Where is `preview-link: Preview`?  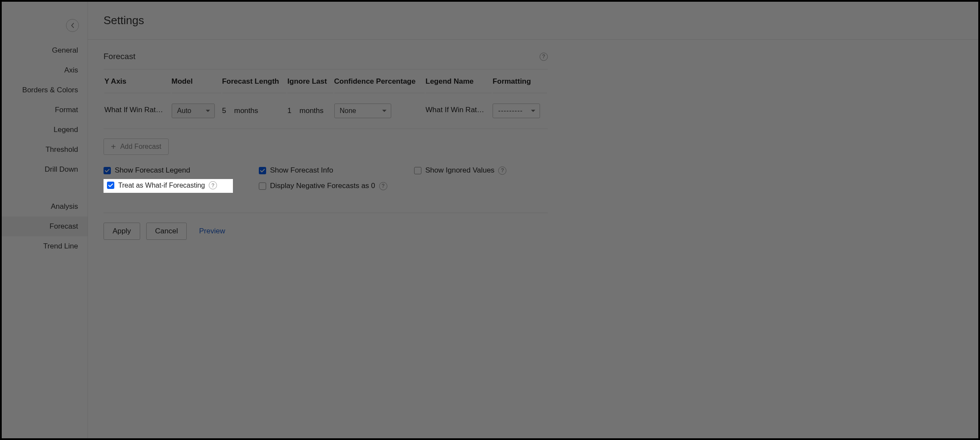
preview-link: Preview is located at coordinates (212, 231).